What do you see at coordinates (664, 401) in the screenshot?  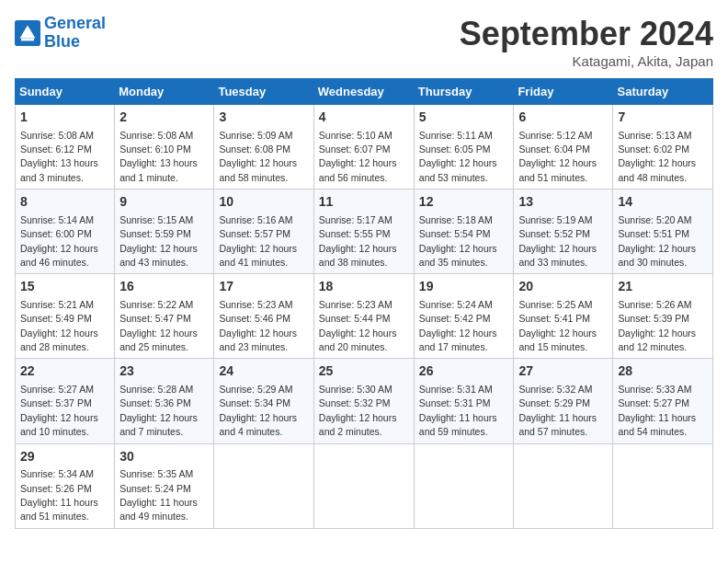 I see `calendar-day: 28Sunrise: 5:33 AMSunset: 5:27 PMDayligh…` at bounding box center [664, 401].